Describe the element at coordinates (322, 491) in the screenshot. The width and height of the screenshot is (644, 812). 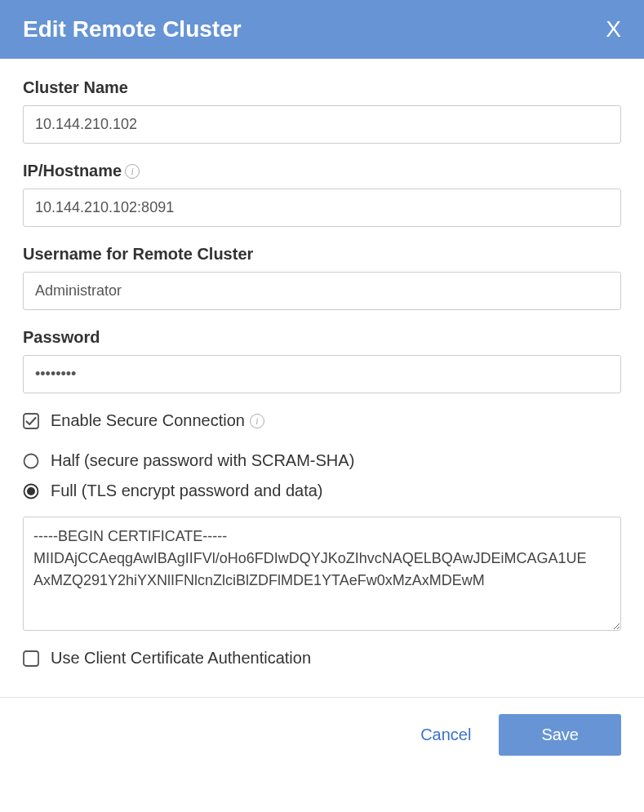
I see `secure-full-row: Full (TLS encrypt password and data)` at that location.